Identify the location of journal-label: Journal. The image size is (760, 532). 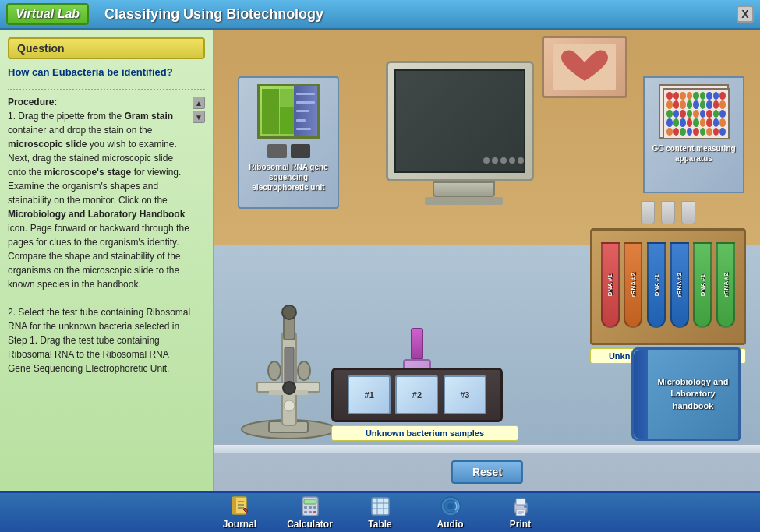
(240, 524).